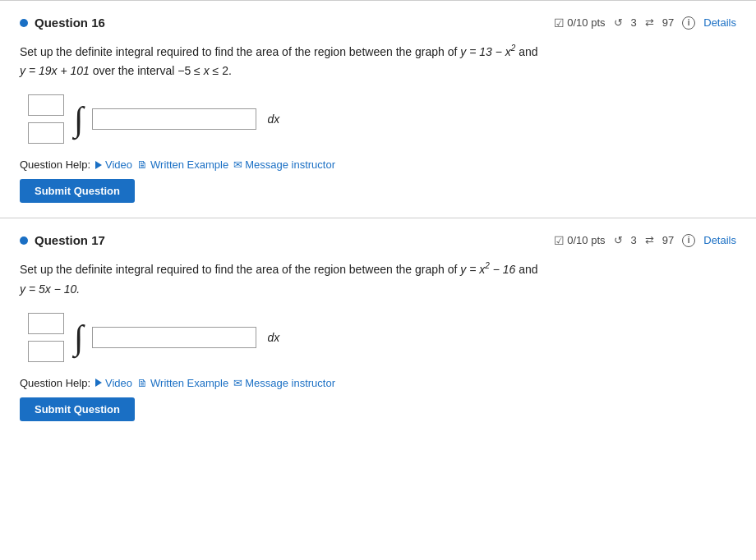 This screenshot has width=756, height=560. What do you see at coordinates (559, 241) in the screenshot?
I see `check-icon-17: ☑` at bounding box center [559, 241].